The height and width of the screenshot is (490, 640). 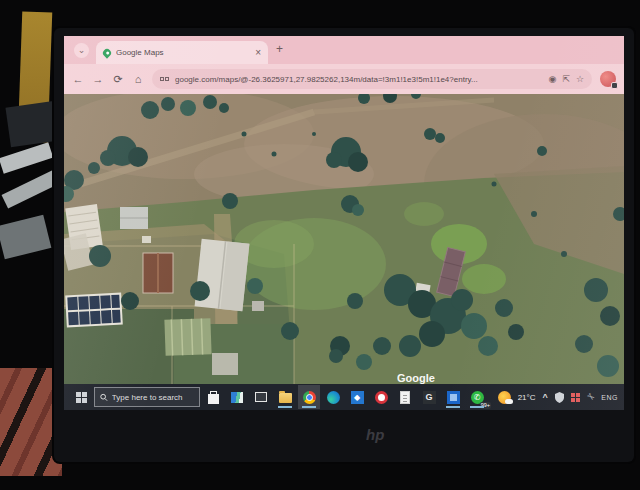 I want to click on background-object, so click(x=32, y=124).